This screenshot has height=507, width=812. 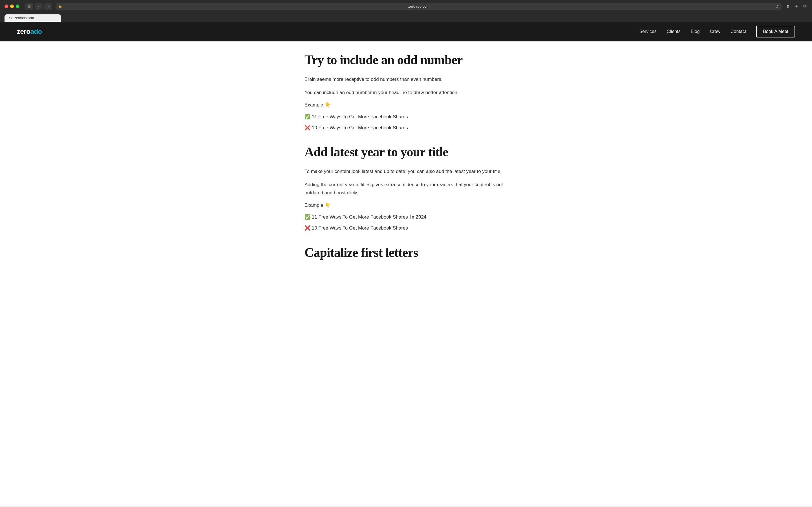 What do you see at coordinates (406, 217) in the screenshot?
I see `latest-year-good-example: ✅ 11 Free Ways To Get More Facebook Shar…` at bounding box center [406, 217].